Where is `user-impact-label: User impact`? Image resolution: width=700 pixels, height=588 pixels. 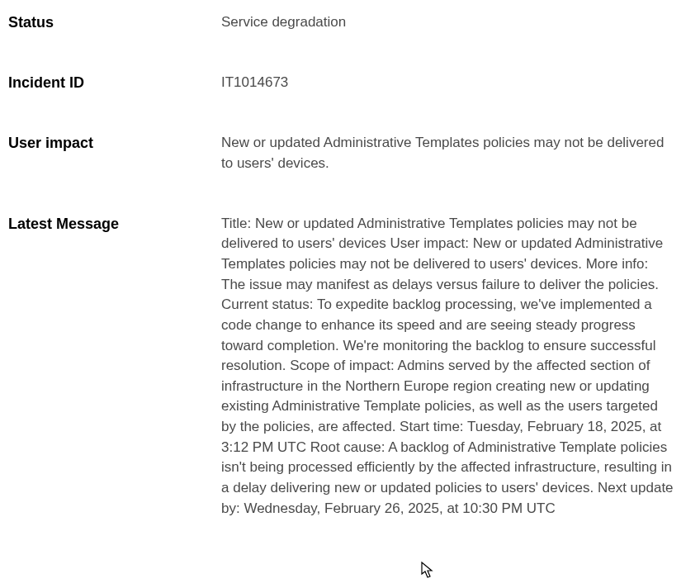
user-impact-label: User impact is located at coordinates (115, 144).